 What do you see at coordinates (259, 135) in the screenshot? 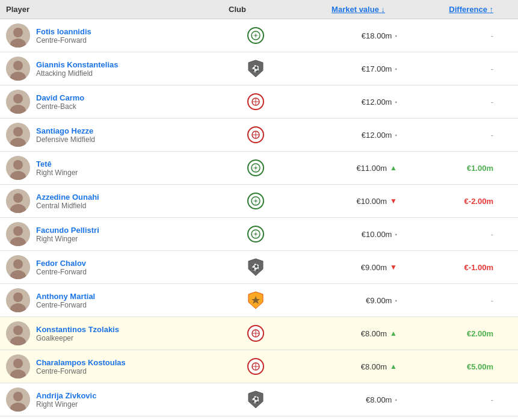
I see `table-row: Santiago Hezze Defensive Midfield €12.00…` at bounding box center [259, 135].